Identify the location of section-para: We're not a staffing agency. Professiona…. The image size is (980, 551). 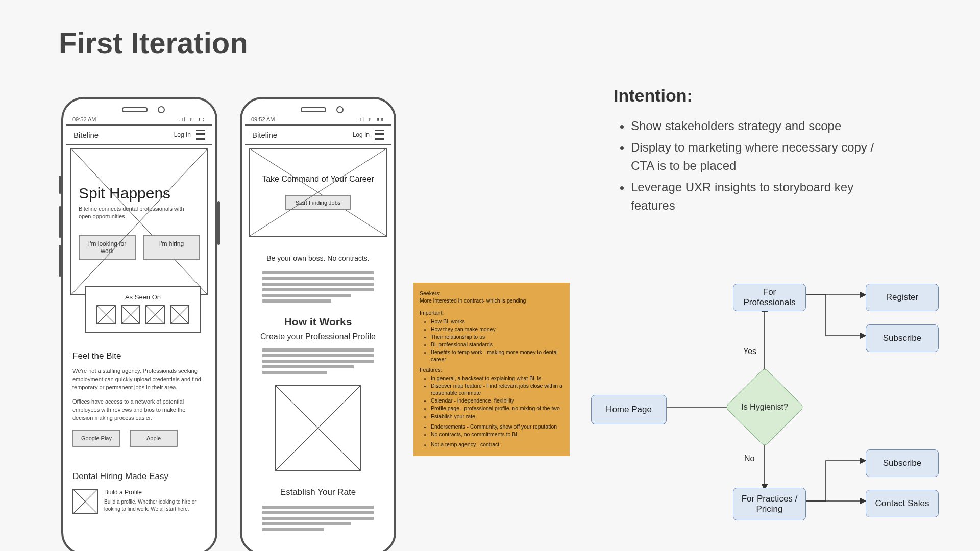
(139, 380).